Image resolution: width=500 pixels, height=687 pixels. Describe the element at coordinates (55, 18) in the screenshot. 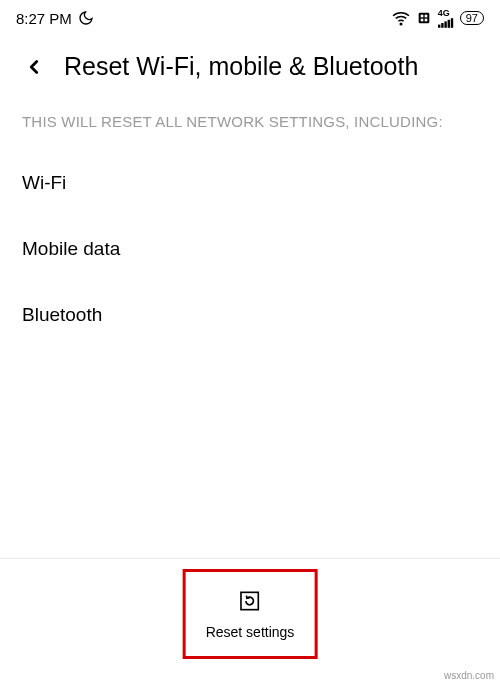

I see `status-left: 8:27 PM` at that location.